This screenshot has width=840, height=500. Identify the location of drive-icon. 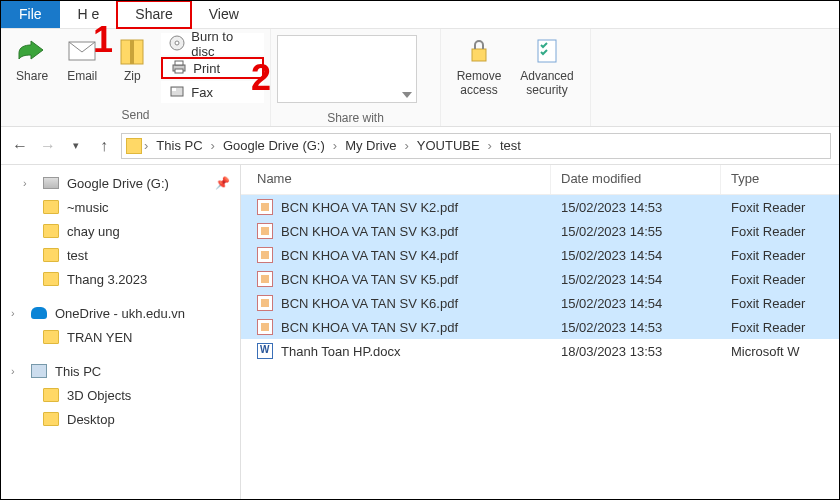
(51, 183).